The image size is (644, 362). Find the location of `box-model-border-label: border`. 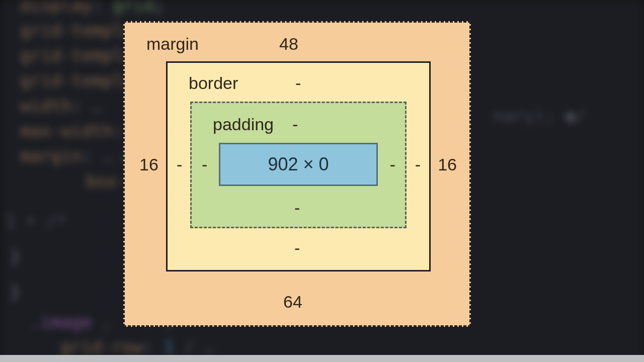

box-model-border-label: border is located at coordinates (213, 83).